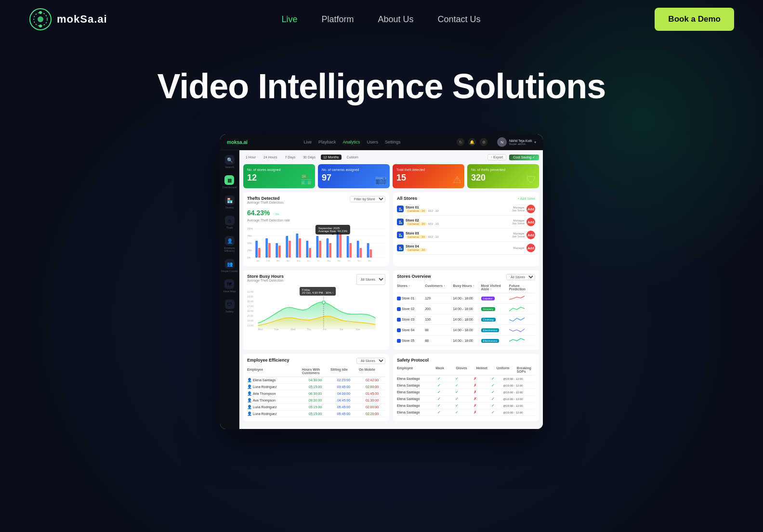 The image size is (763, 532). What do you see at coordinates (494, 309) in the screenshot?
I see `cell-aisle: Grocery` at bounding box center [494, 309].